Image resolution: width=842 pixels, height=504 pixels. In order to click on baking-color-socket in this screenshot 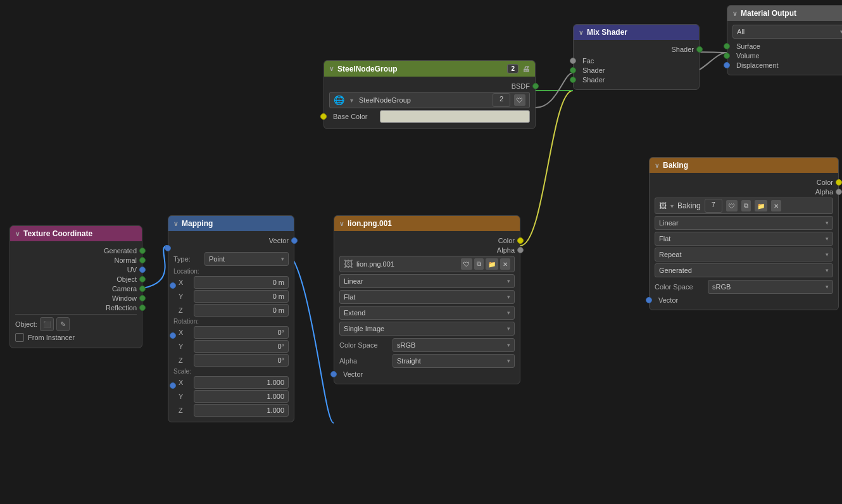, I will do `click(839, 182)`.